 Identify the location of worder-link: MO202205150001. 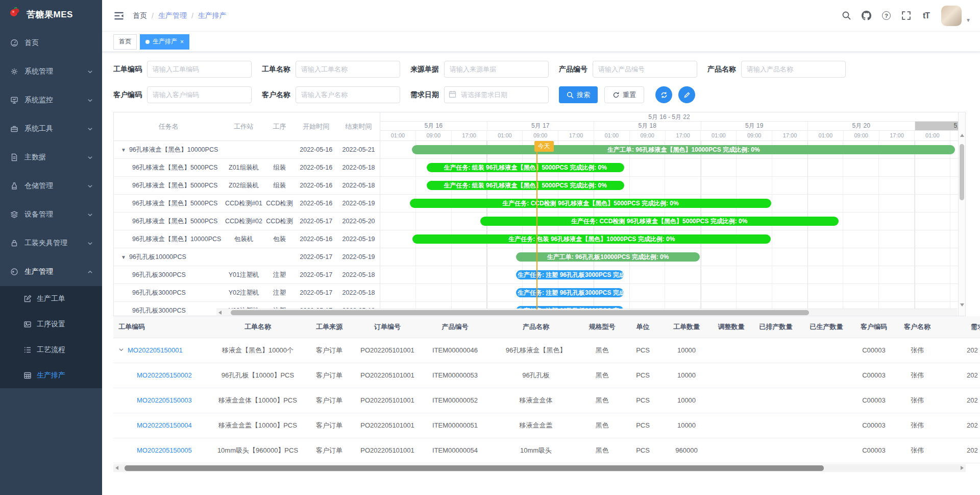
(155, 350).